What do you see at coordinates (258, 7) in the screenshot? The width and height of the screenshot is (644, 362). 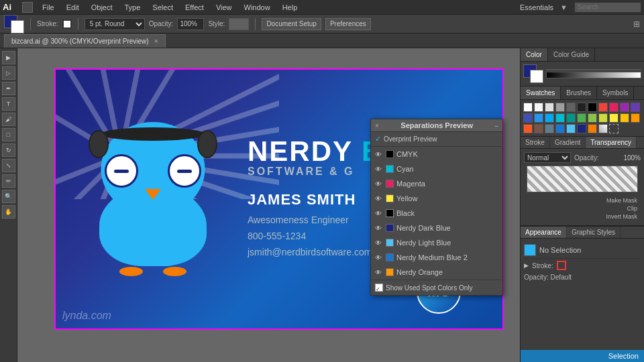 I see `menu-item-window: Window` at bounding box center [258, 7].